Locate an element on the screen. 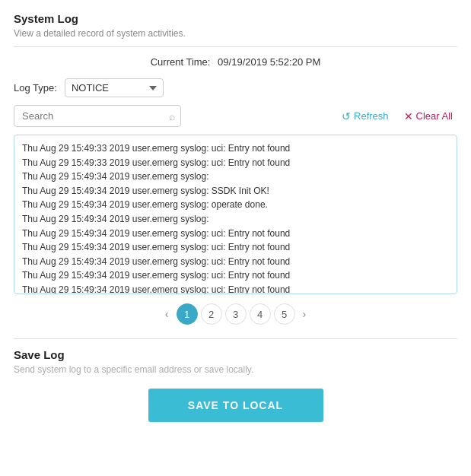 The image size is (471, 476). pagination-page-5: 5 is located at coordinates (285, 314).